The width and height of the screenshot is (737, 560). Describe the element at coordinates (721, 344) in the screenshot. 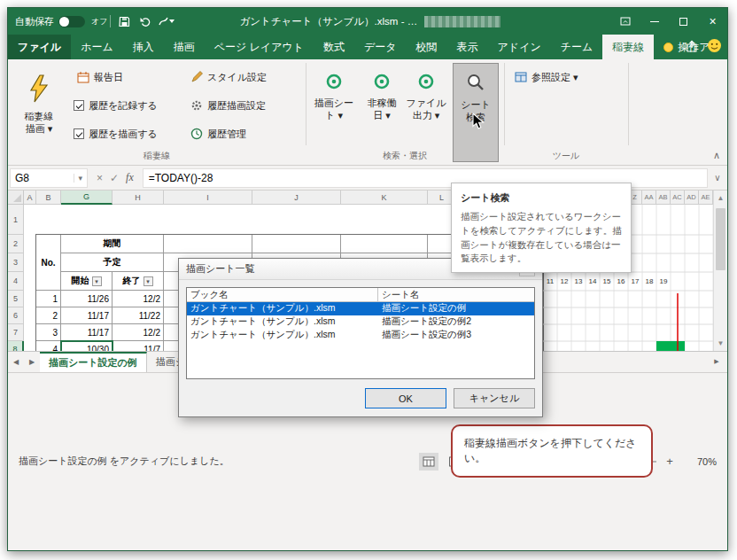

I see `scroll-down-icon: ▼` at that location.